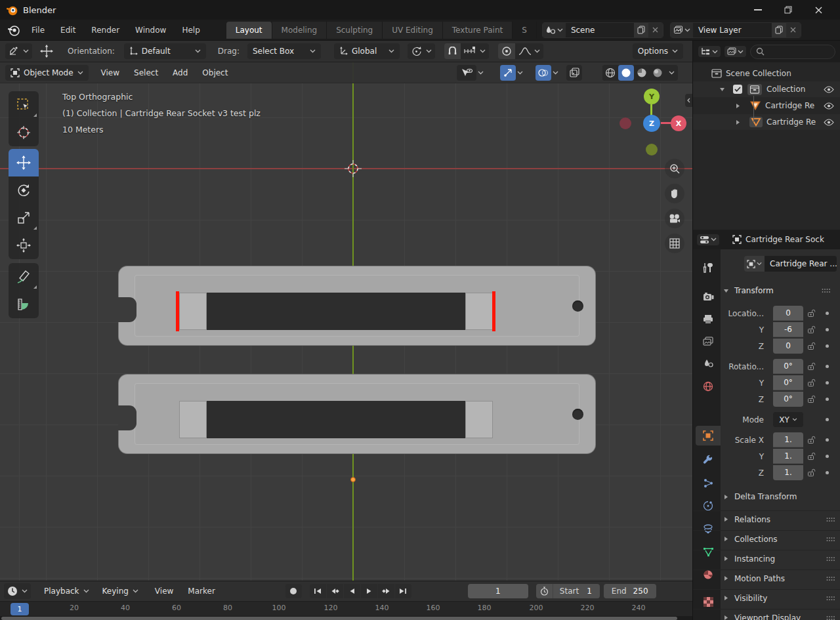  I want to click on shading-wireframe-button, so click(610, 73).